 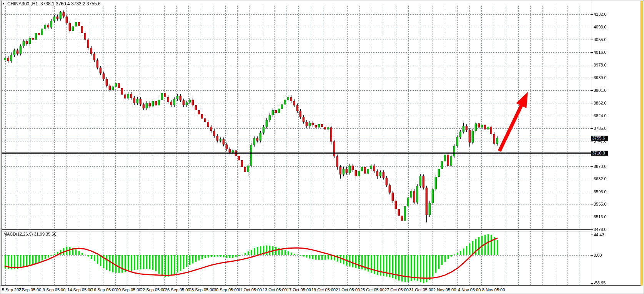 What do you see at coordinates (600, 179) in the screenshot?
I see `price-axis-label: 3632.0` at bounding box center [600, 179].